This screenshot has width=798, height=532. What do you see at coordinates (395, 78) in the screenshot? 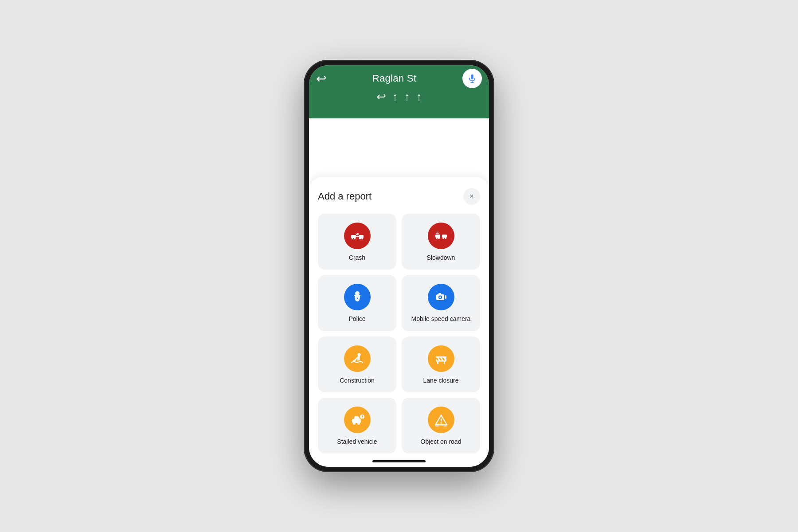
I see `street-name: Raglan St` at bounding box center [395, 78].